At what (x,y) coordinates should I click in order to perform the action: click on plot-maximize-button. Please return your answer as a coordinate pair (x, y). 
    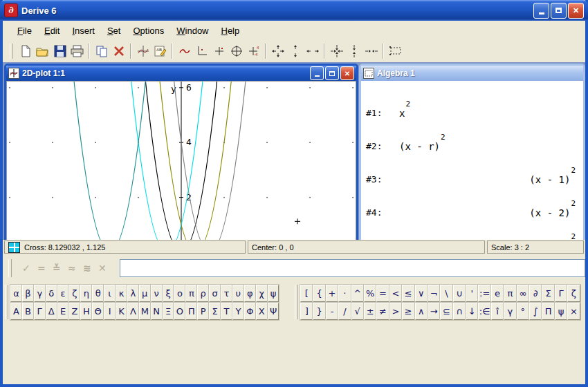
    Looking at the image, I should click on (332, 73).